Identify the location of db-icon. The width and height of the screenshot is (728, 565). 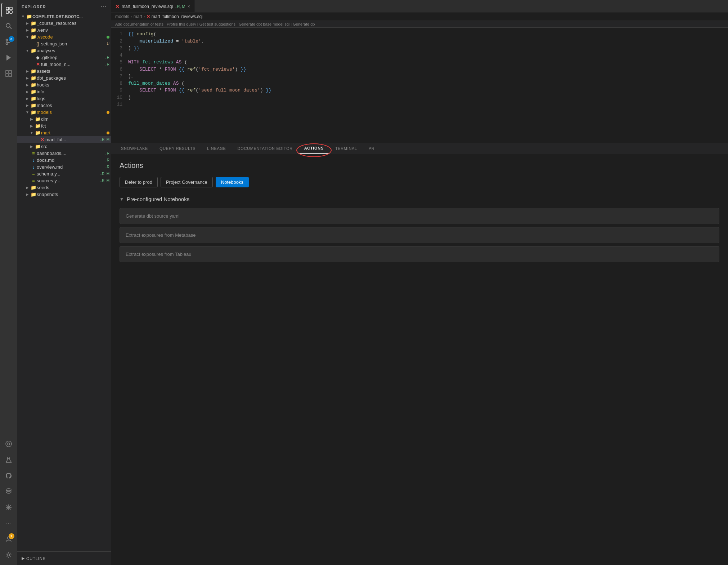
(9, 491).